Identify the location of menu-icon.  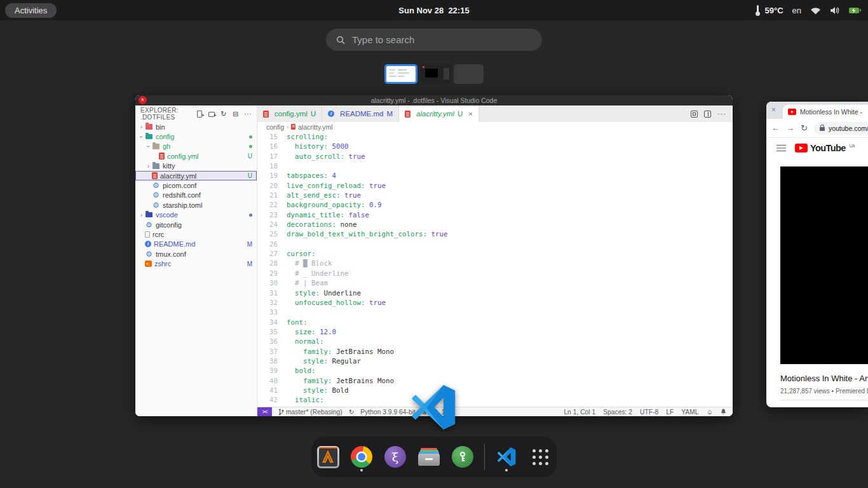
(782, 149).